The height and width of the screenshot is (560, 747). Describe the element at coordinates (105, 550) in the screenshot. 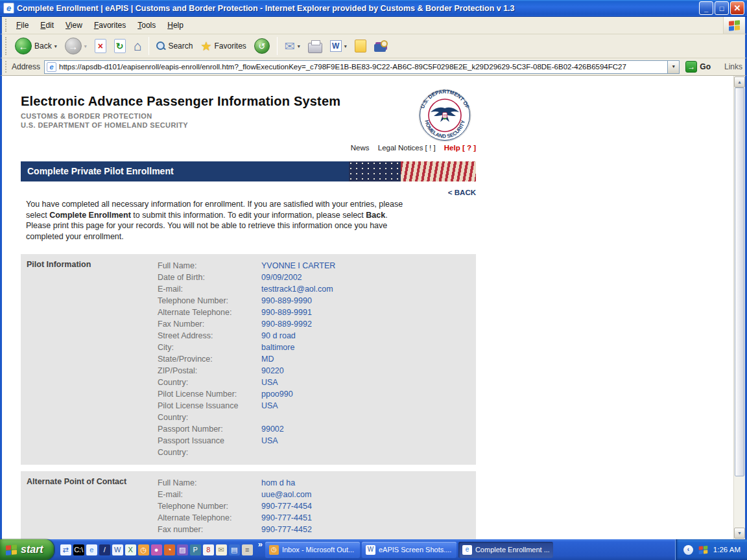

I see `pen-icon: /` at that location.